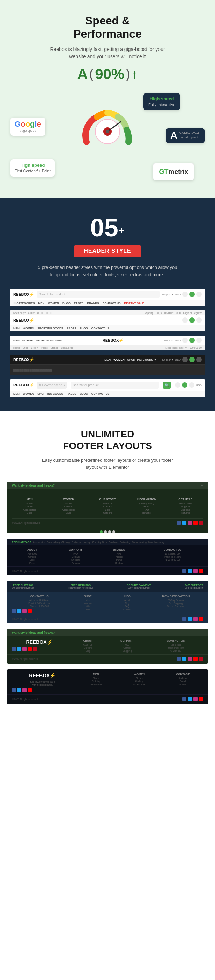  Describe the element at coordinates (39, 642) in the screenshot. I see `fp4-logo: REEBOX⚡` at that location.